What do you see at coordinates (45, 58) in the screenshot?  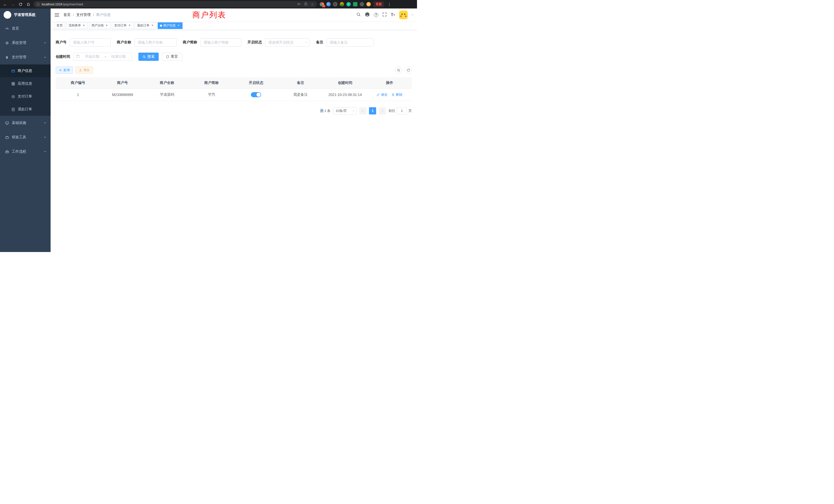 I see `chevron-up-icon` at bounding box center [45, 58].